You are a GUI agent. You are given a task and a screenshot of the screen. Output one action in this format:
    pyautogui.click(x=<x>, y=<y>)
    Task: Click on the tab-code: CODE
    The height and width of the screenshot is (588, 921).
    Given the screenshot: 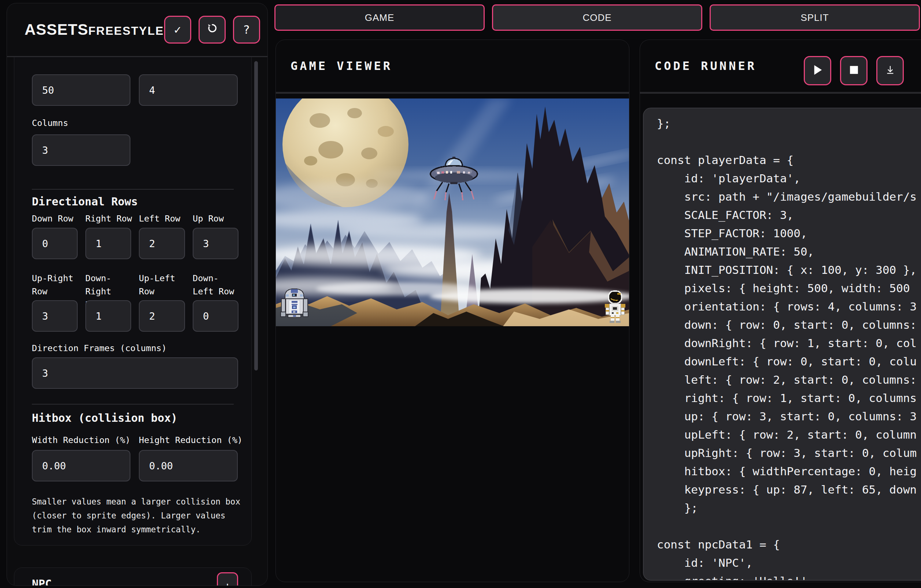 What is the action you would take?
    pyautogui.click(x=597, y=18)
    